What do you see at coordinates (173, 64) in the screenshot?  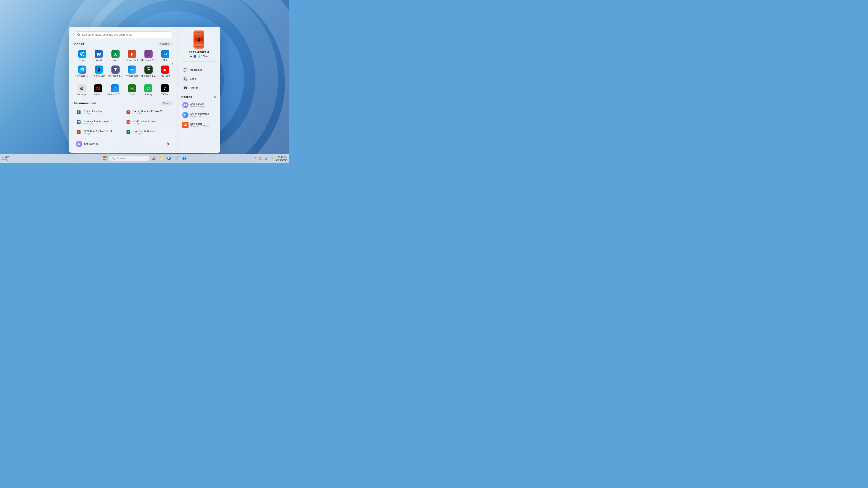 I see `more-dots` at bounding box center [173, 64].